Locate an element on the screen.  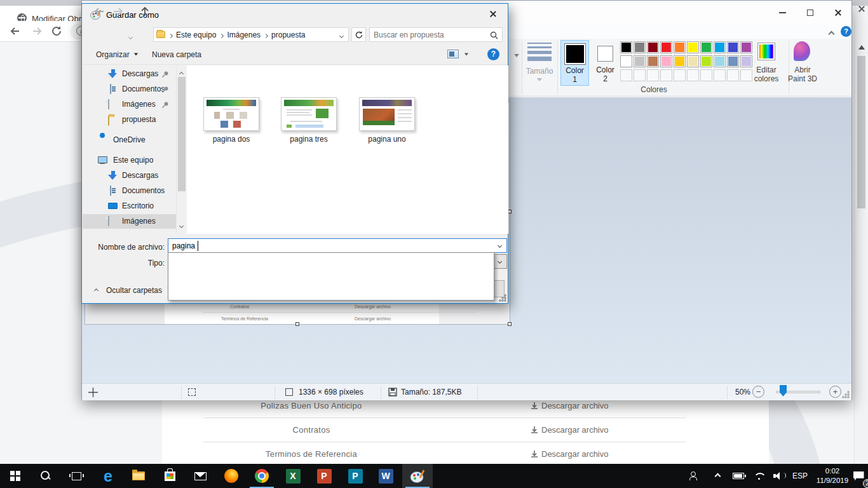
sidebar-item-propuesta: propuesta is located at coordinates (130, 119).